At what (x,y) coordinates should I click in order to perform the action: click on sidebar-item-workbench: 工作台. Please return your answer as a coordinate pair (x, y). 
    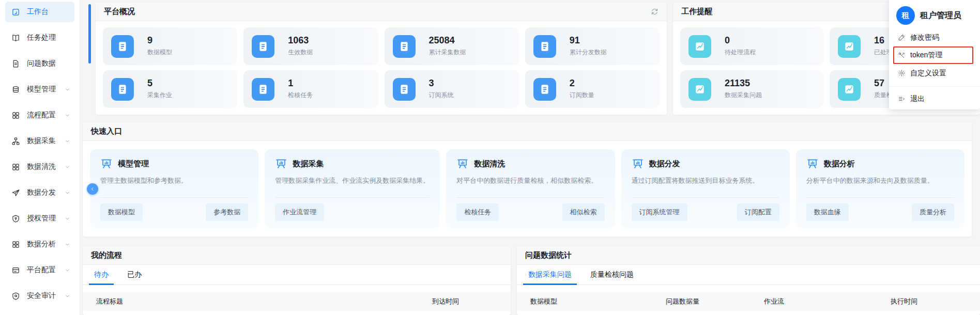
    Looking at the image, I should click on (40, 12).